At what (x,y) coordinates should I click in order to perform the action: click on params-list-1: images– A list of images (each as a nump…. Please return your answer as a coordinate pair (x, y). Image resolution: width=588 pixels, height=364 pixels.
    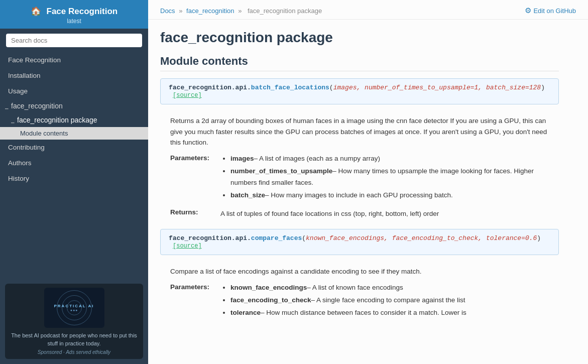
    Looking at the image, I should click on (390, 178).